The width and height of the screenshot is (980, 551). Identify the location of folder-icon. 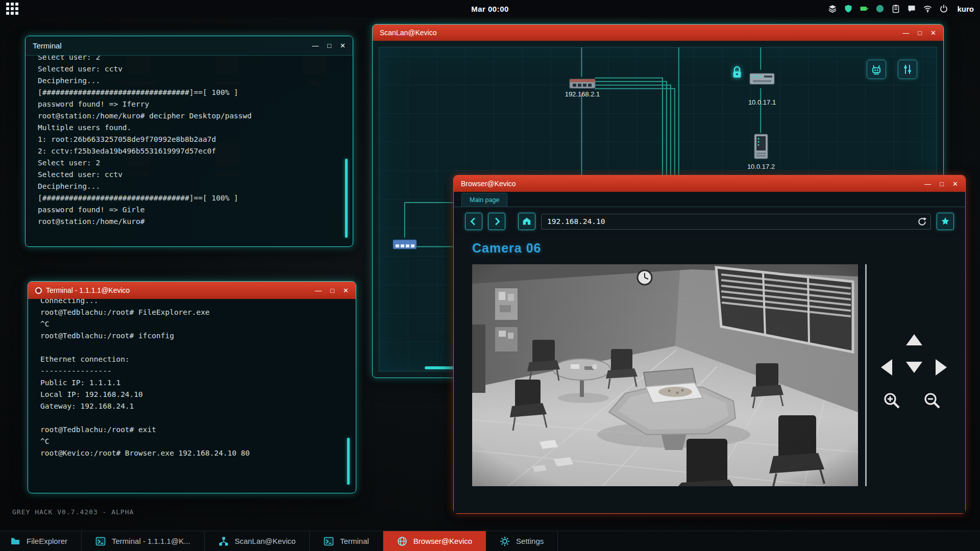
(15, 541).